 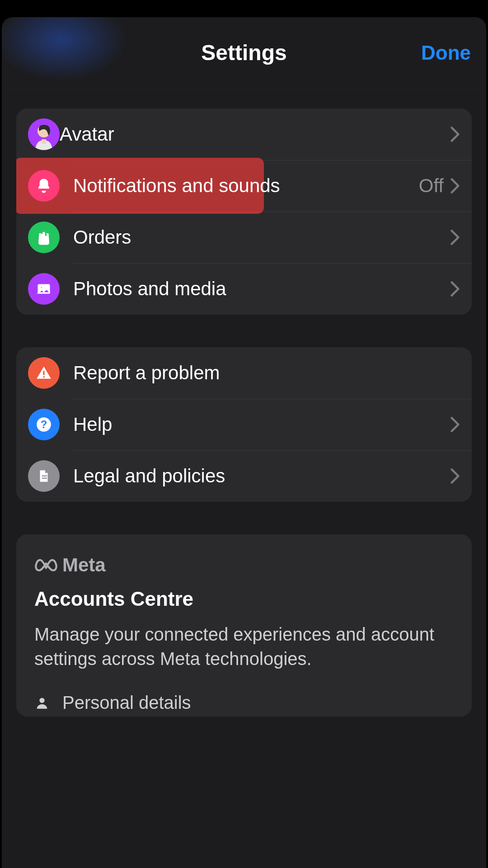 What do you see at coordinates (244, 53) in the screenshot?
I see `sheet-header: Settings Done` at bounding box center [244, 53].